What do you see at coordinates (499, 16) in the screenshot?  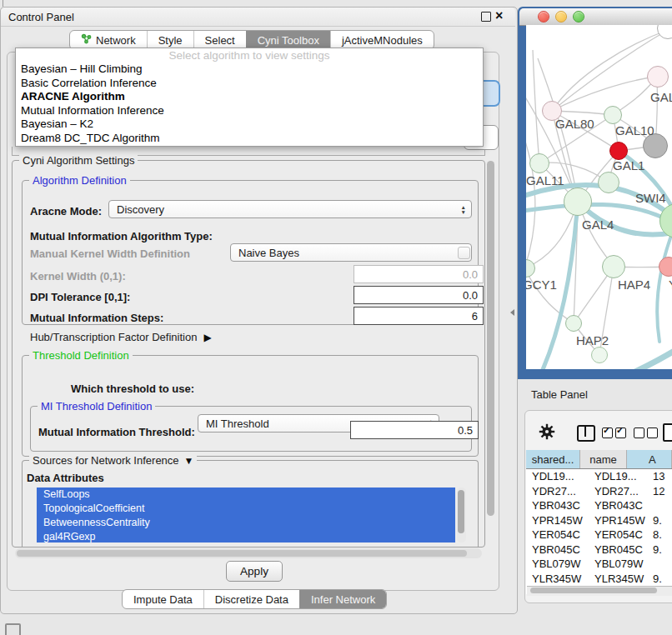 I see `close-icon: ×` at bounding box center [499, 16].